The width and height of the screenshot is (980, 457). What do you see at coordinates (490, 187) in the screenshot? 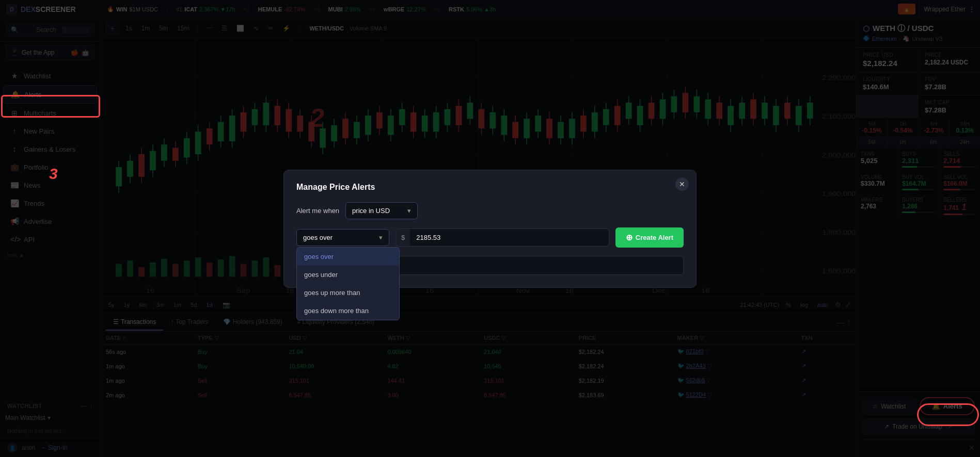
I see `modal-title: Manage Price Alerts` at bounding box center [490, 187].